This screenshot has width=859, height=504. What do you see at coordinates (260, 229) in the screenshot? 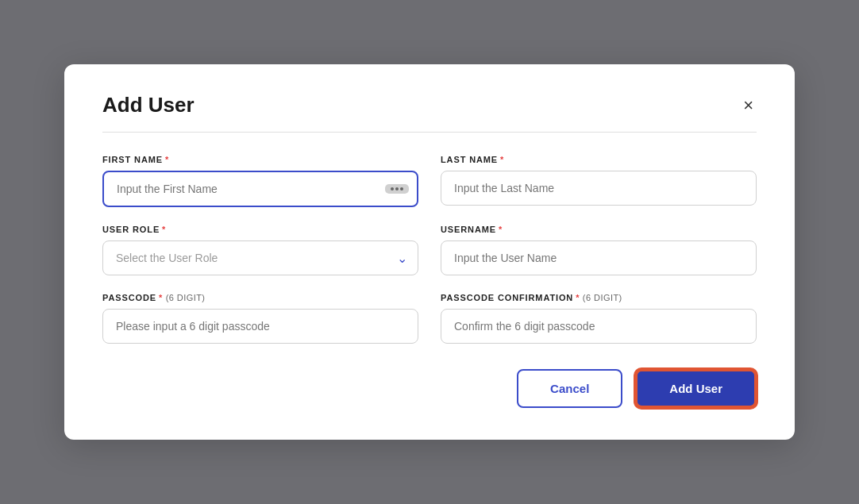
I see `user-role-label: USER ROLE*` at bounding box center [260, 229].